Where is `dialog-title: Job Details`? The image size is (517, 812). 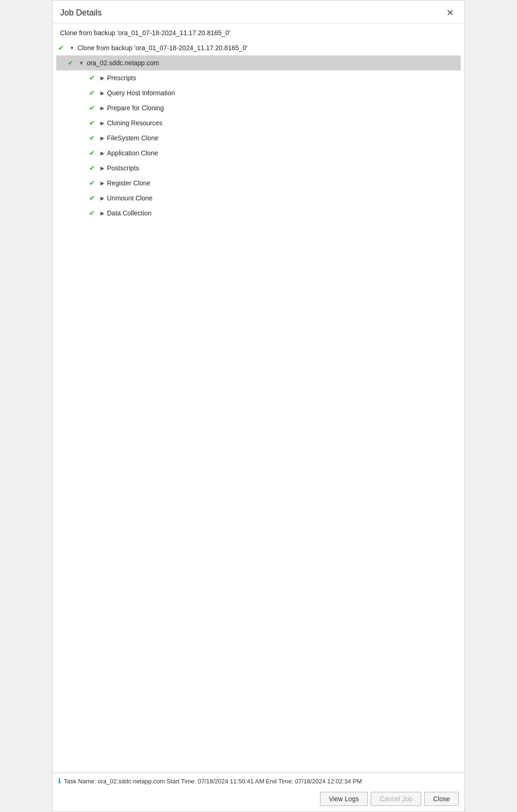
dialog-title: Job Details is located at coordinates (81, 13).